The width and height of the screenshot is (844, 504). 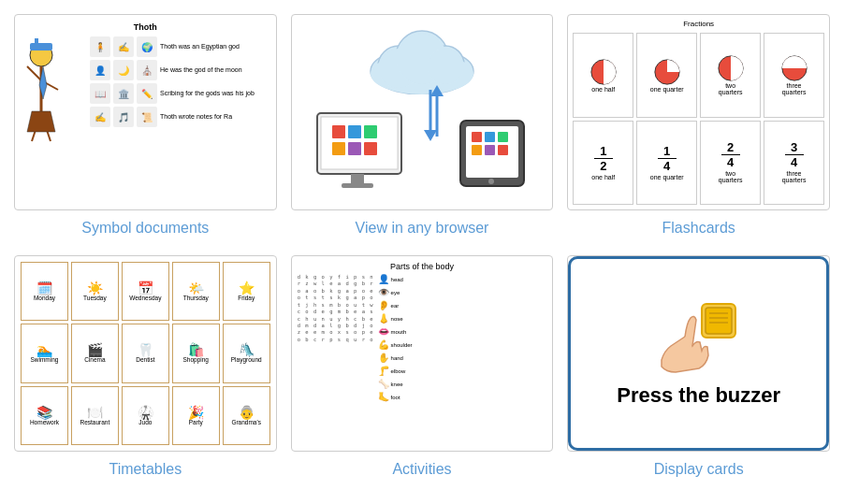 I want to click on tt-day-friday: ⭐ Friday, so click(x=247, y=292).